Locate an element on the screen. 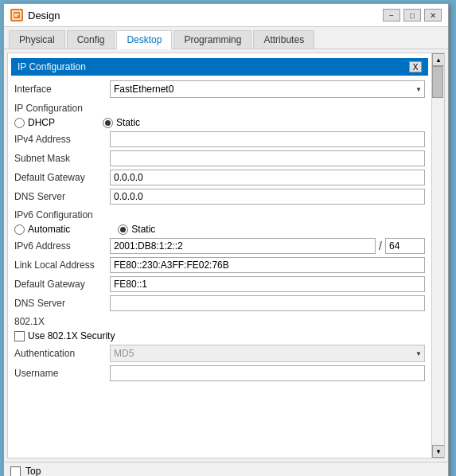 This screenshot has height=476, width=456. scrollbar: ▲ ▼ is located at coordinates (438, 256).